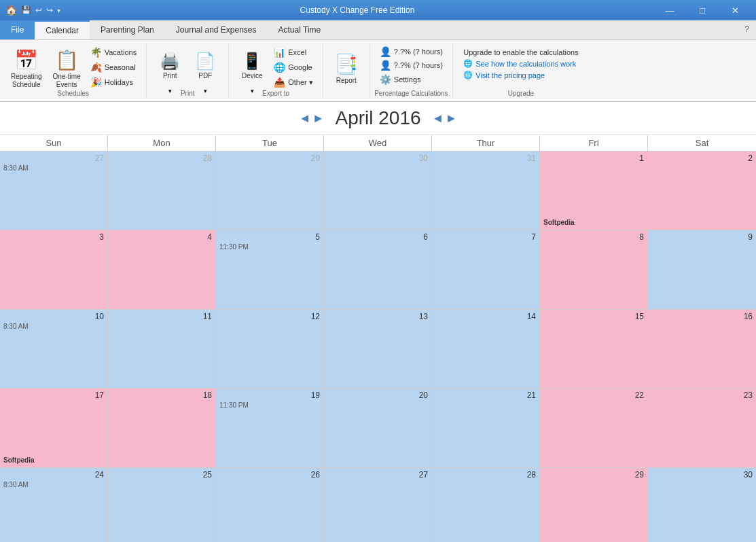 Image resolution: width=756 pixels, height=542 pixels. I want to click on cal-cell-w3-d4: 21, so click(486, 428).